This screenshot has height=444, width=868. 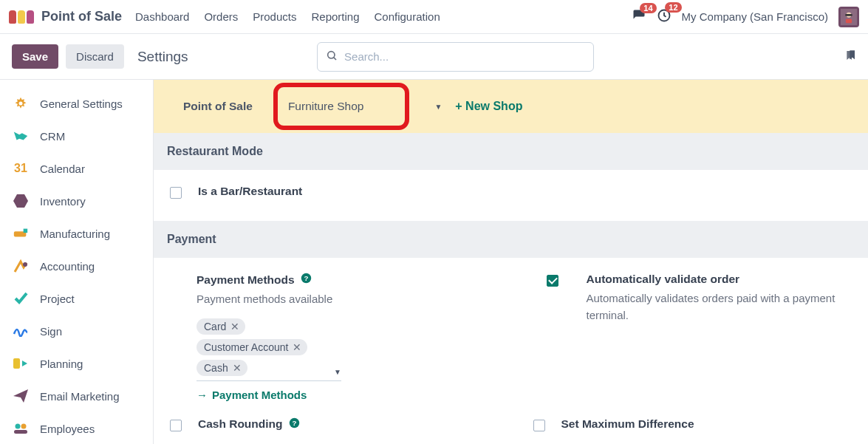 What do you see at coordinates (35, 56) in the screenshot?
I see `save-button: Save` at bounding box center [35, 56].